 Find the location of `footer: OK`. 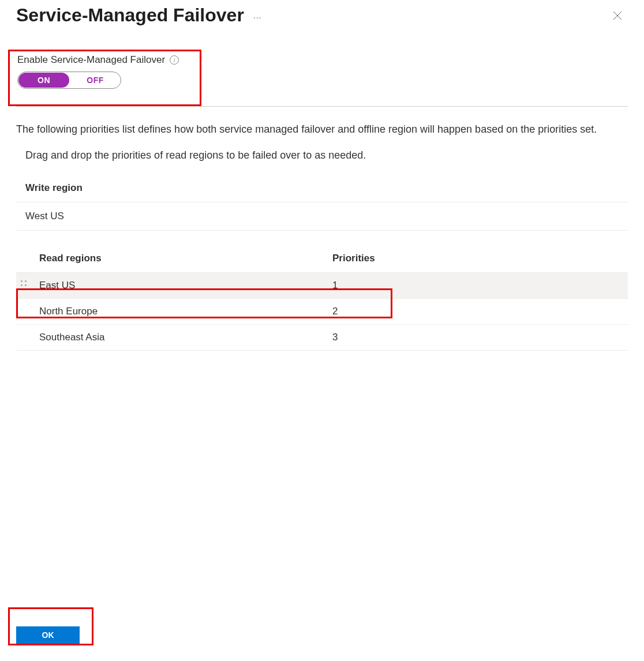

footer: OK is located at coordinates (48, 635).